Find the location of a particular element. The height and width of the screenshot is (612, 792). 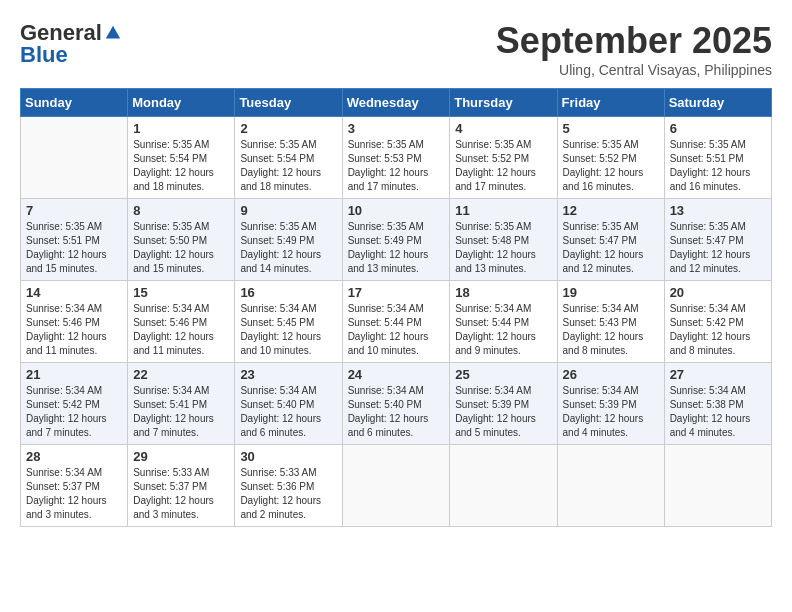

calendar-header-monday: Monday is located at coordinates (182, 103).